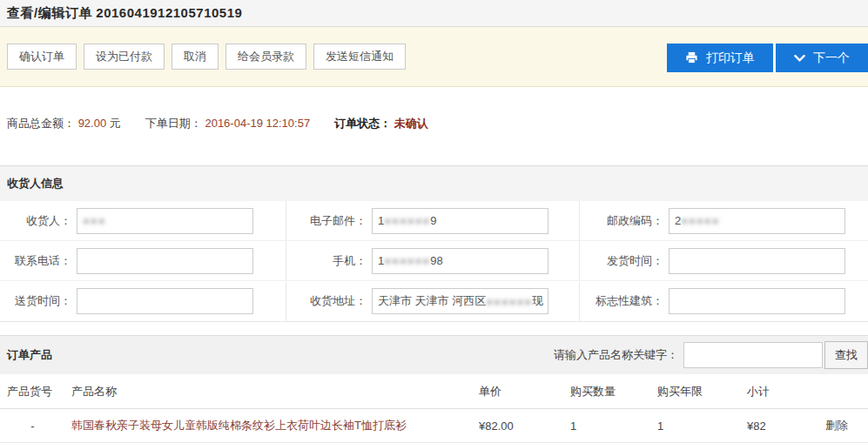  I want to click on col-header-price: 单价, so click(515, 392).